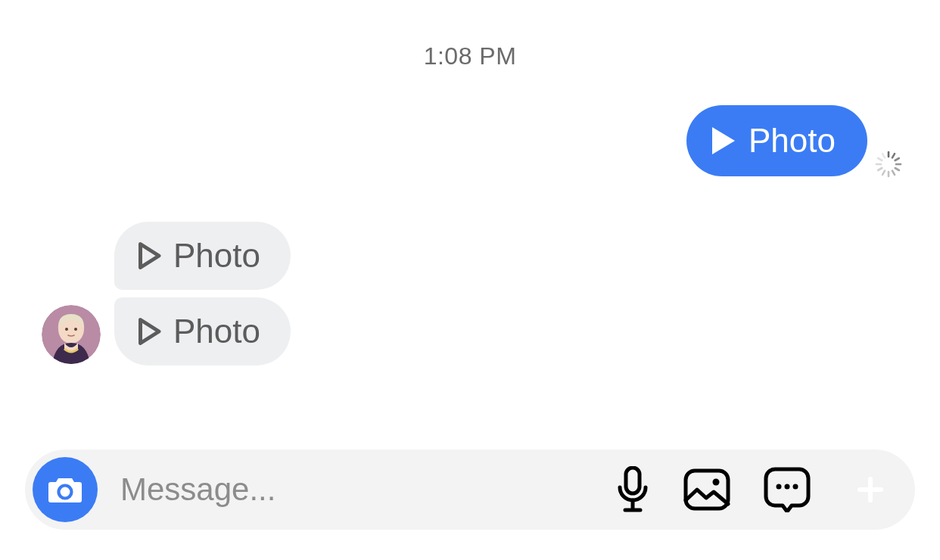 This screenshot has height=560, width=940. I want to click on camera-icon, so click(65, 490).